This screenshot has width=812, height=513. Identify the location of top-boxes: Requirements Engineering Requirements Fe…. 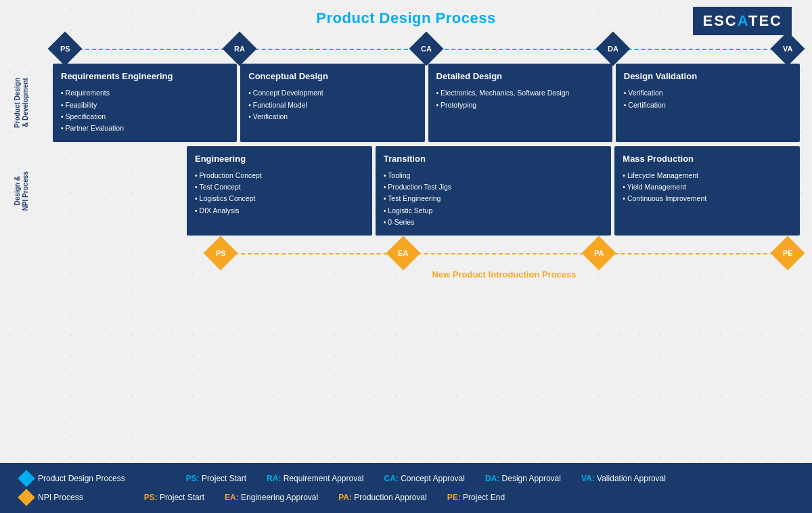
(426, 103).